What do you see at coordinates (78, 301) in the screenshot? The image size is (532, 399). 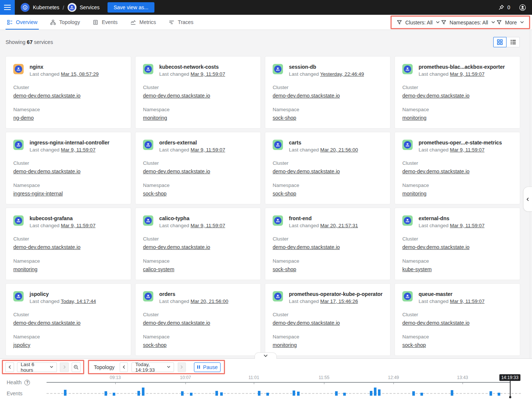 I see `last-changed-link: Today, 14:17:44` at bounding box center [78, 301].